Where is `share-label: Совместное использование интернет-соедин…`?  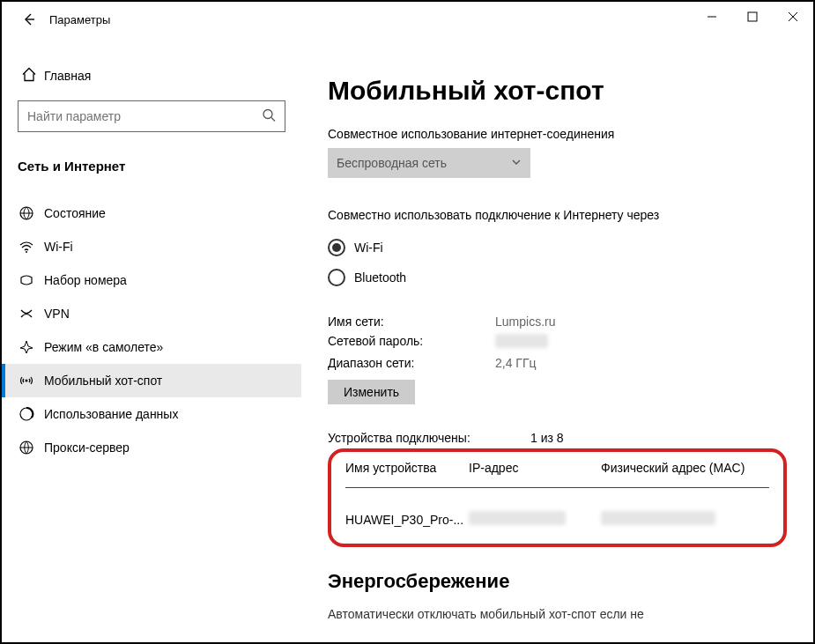
share-label: Совместное использование интернет-соедин… is located at coordinates (557, 134).